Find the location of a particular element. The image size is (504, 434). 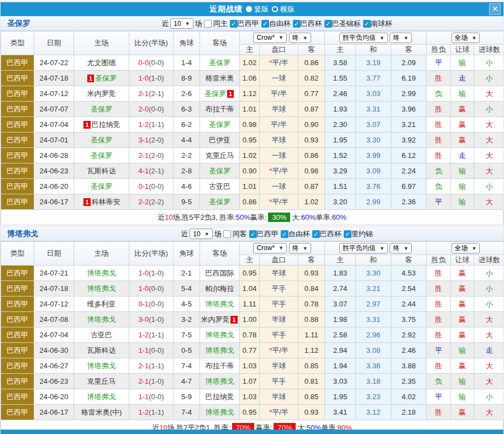

close-icon: ✕ is located at coordinates (495, 9).